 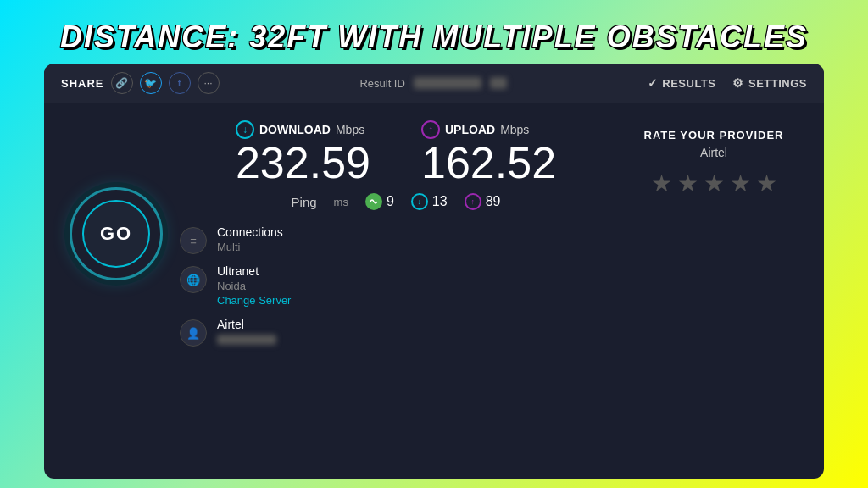 What do you see at coordinates (434, 83) in the screenshot?
I see `toolbar: SHARE 🔗 🐦 f ··· Result ID ✓ RESULTS ⚙ SE…` at bounding box center [434, 83].